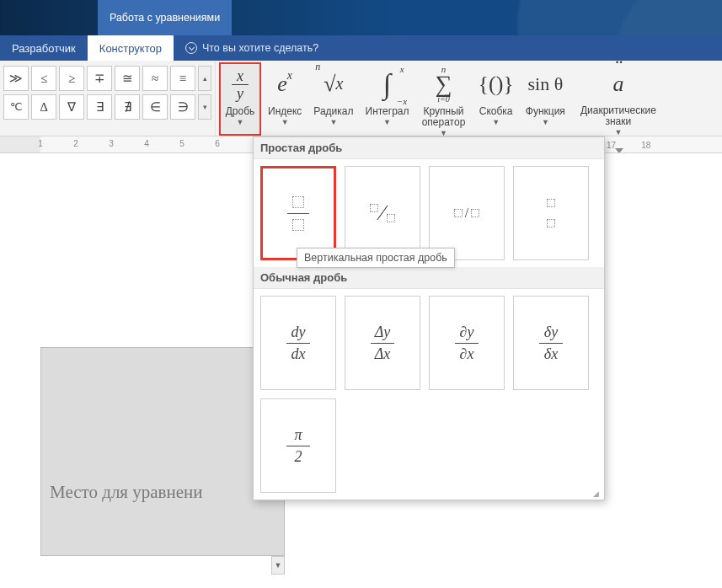 This screenshot has width=722, height=588. What do you see at coordinates (618, 115) in the screenshot?
I see `accent-label: Диакритические знаки` at bounding box center [618, 115].